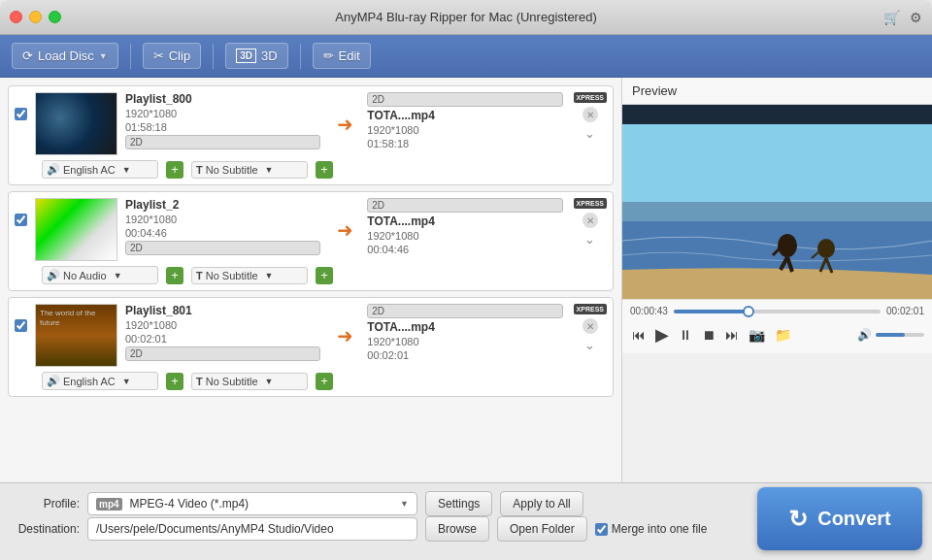 Image resolution: width=932 pixels, height=560 pixels. I want to click on merge-label: Merge into one file, so click(660, 529).